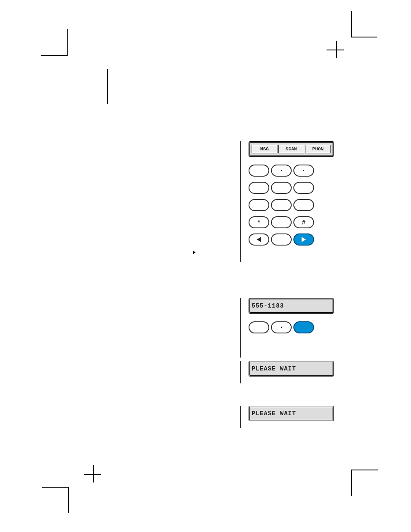 This screenshot has height=532, width=411. I want to click on crop-mark-cross-bottom, so click(93, 474).